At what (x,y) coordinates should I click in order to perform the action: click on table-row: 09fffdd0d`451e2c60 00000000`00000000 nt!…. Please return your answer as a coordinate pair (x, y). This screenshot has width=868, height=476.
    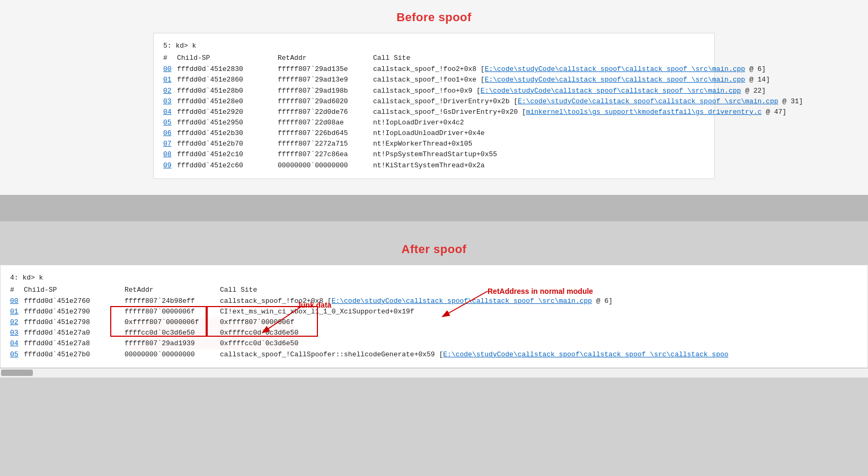
    Looking at the image, I should click on (434, 166).